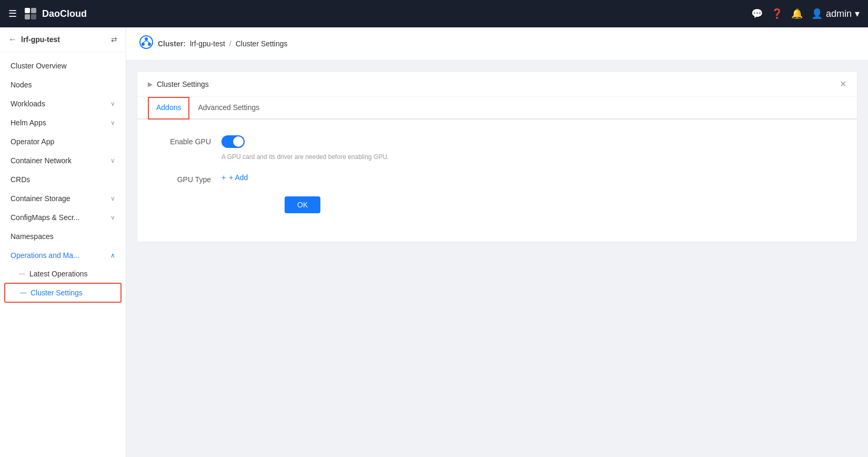 The height and width of the screenshot is (457, 868). I want to click on sidebar-item-nodes: Nodes, so click(63, 85).